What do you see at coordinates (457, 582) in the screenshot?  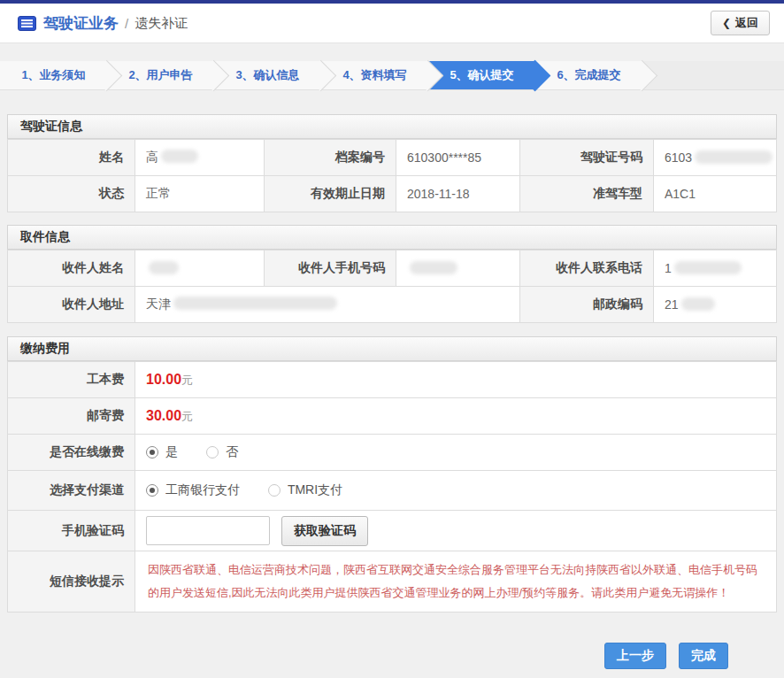 I see `sms-notice-text: 因陕西省联通、电信运营商技术问题，陕西省互联网交通安全综合服务管理平台无法向持陕…` at bounding box center [457, 582].